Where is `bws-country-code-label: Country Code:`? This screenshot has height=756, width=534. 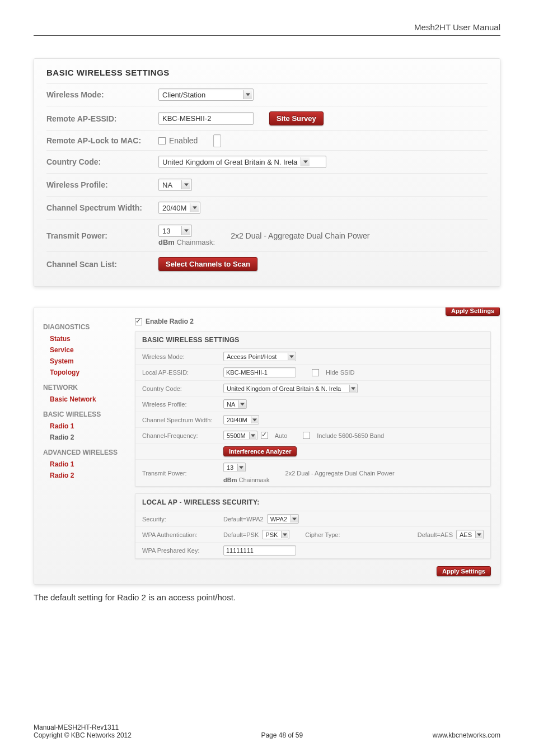 bws-country-code-label: Country Code: is located at coordinates (182, 389).